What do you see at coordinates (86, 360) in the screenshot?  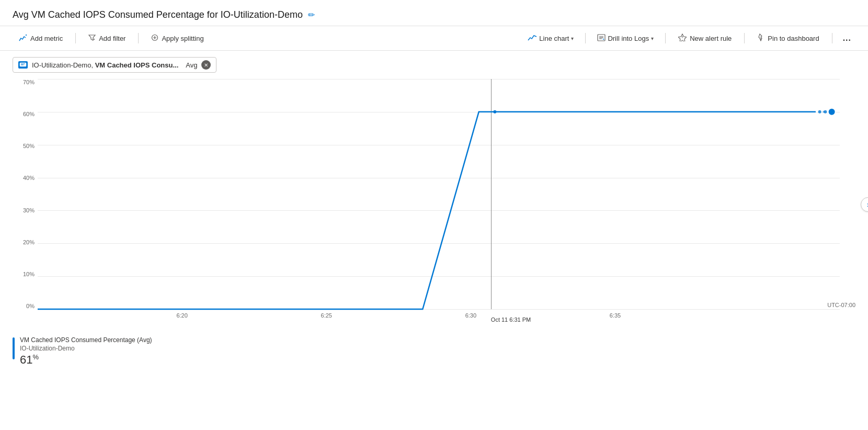 I see `legend-value: 61%` at bounding box center [86, 360].